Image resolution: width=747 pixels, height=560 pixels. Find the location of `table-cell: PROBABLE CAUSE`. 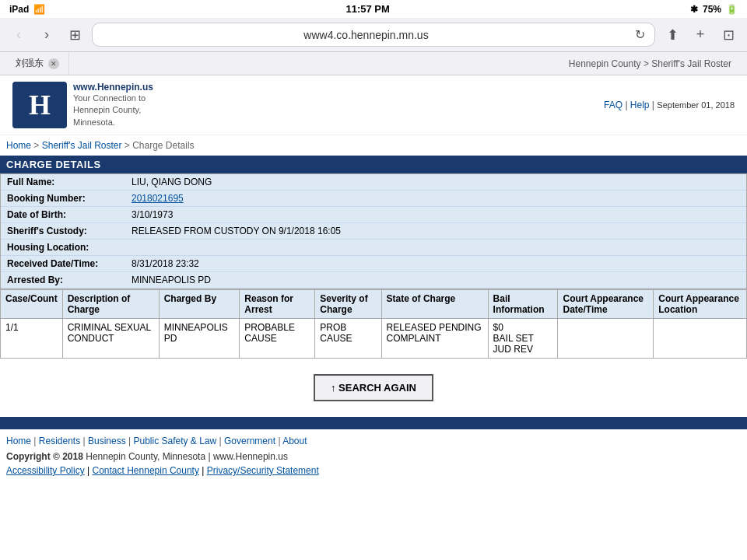

table-cell: PROBABLE CAUSE is located at coordinates (277, 339).